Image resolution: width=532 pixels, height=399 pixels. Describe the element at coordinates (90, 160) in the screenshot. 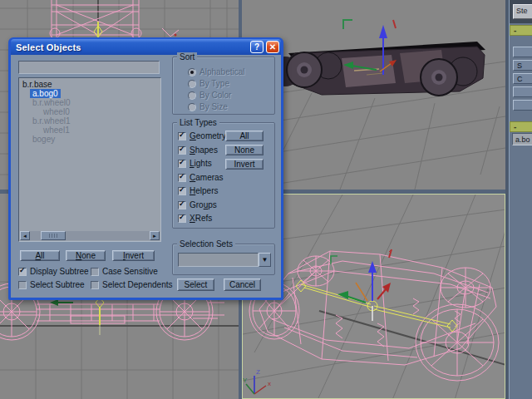

I see `object-listbox: b.r.base a.bog0 b.r.wheel0 wheel0 b.r.wh…` at that location.